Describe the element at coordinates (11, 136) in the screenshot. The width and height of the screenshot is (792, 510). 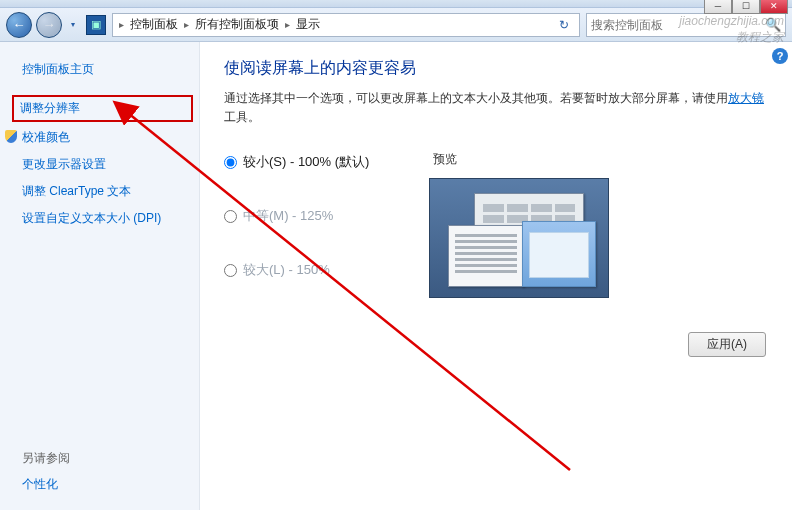
I see `shield-icon` at that location.